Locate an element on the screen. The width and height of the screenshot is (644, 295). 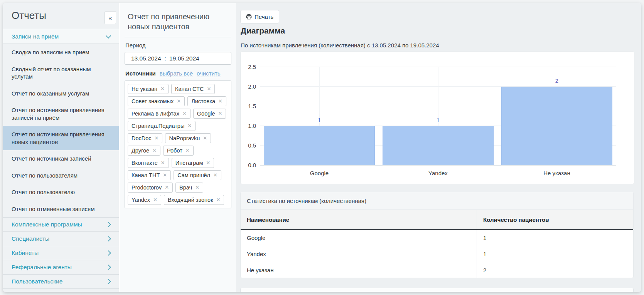
sidebar-report-item: Отчет по пользователям is located at coordinates (61, 176).